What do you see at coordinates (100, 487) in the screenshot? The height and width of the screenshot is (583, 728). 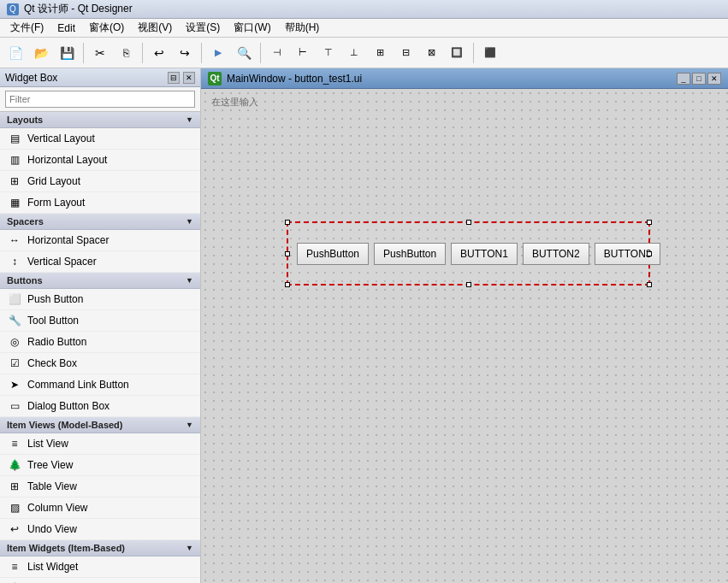 I see `widget-table-view: ⊞ Table View` at bounding box center [100, 487].